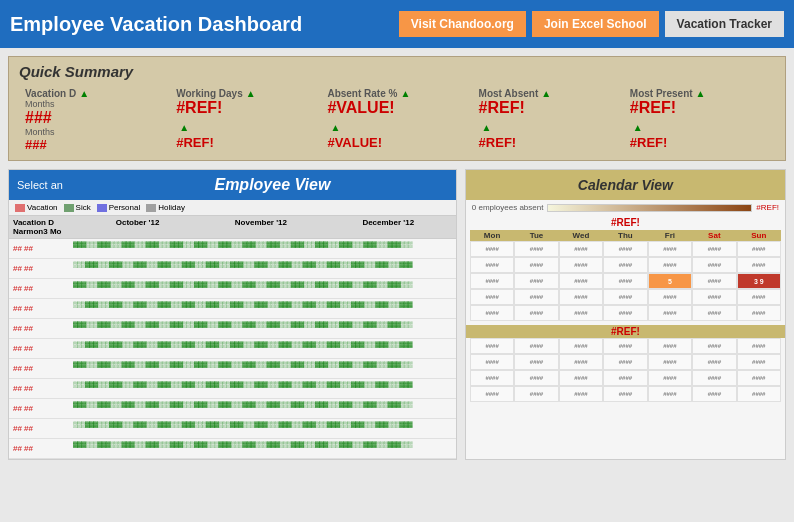 The height and width of the screenshot is (522, 794). I want to click on legend-personal-label: Personal, so click(125, 208).